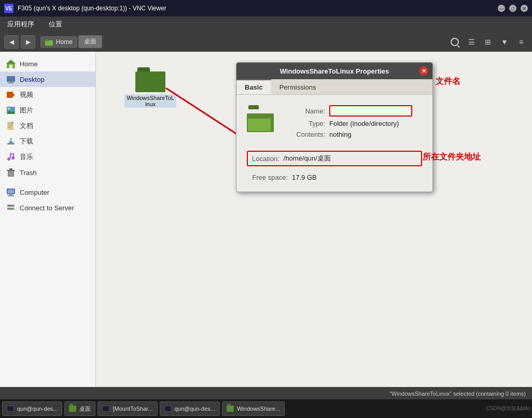  Describe the element at coordinates (11, 126) in the screenshot. I see `document-icon` at that location.